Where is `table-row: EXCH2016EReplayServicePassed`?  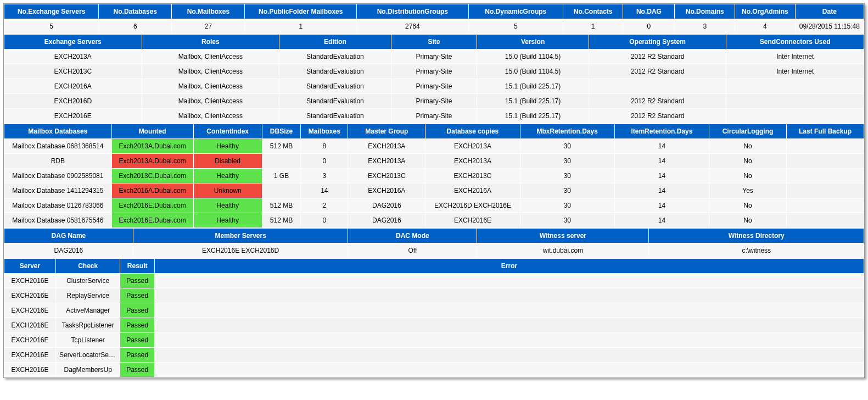 table-row: EXCH2016EReplayServicePassed is located at coordinates (434, 296).